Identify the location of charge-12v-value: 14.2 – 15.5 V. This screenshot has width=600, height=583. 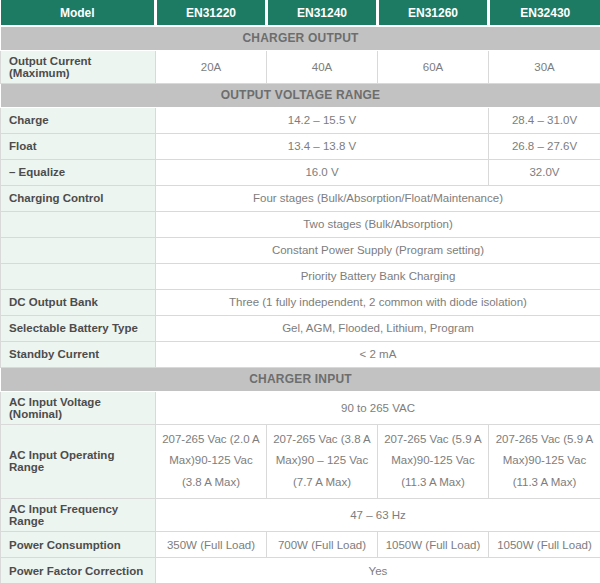
(322, 120).